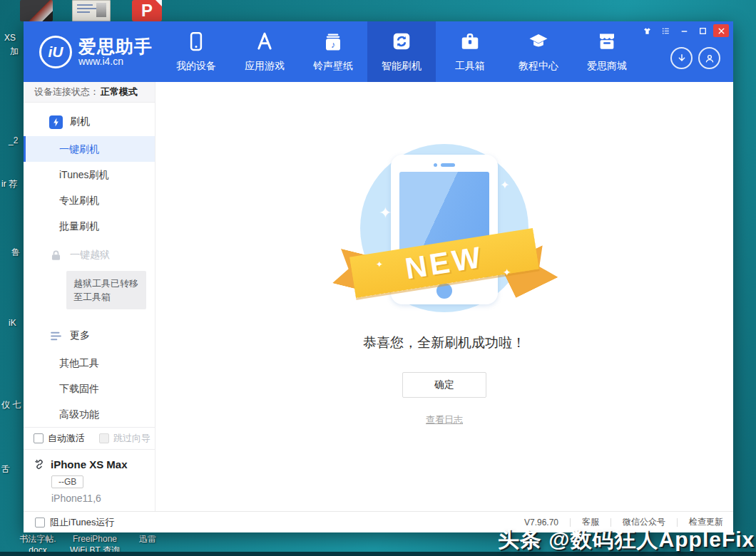 The image size is (756, 556). I want to click on tab-smart-flash: 智能刷机, so click(402, 51).